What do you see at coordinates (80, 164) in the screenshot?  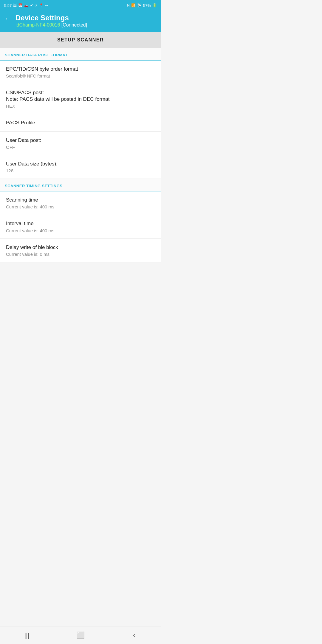 I see `user-data-size-title: User Data size (bytes):` at bounding box center [80, 164].